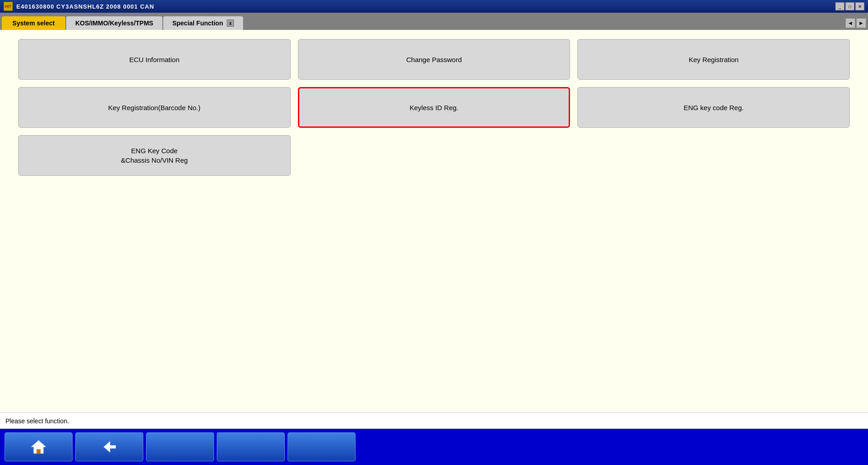  Describe the element at coordinates (850, 6) in the screenshot. I see `titlebar-controls: _ □ ✕` at that location.